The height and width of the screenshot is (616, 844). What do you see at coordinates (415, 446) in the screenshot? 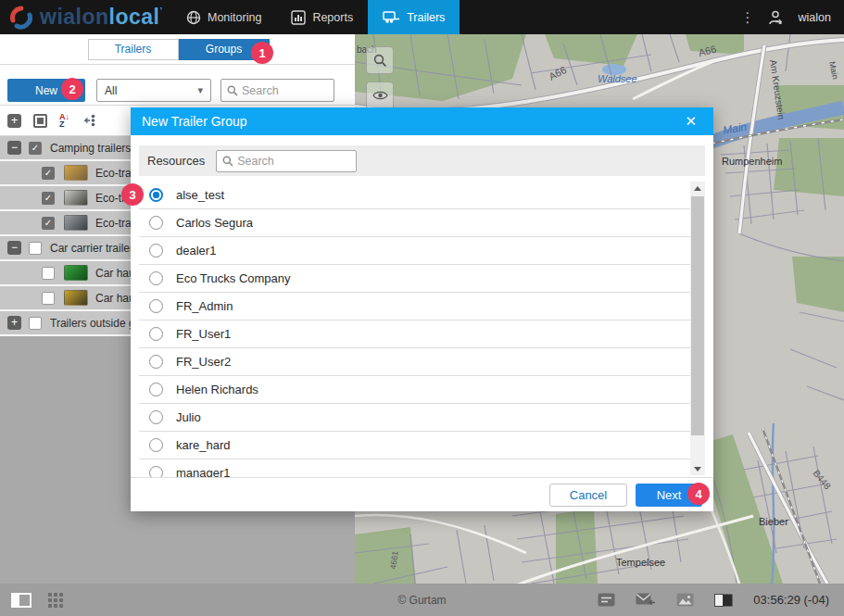
I see `resource-row: kare_hard` at bounding box center [415, 446].